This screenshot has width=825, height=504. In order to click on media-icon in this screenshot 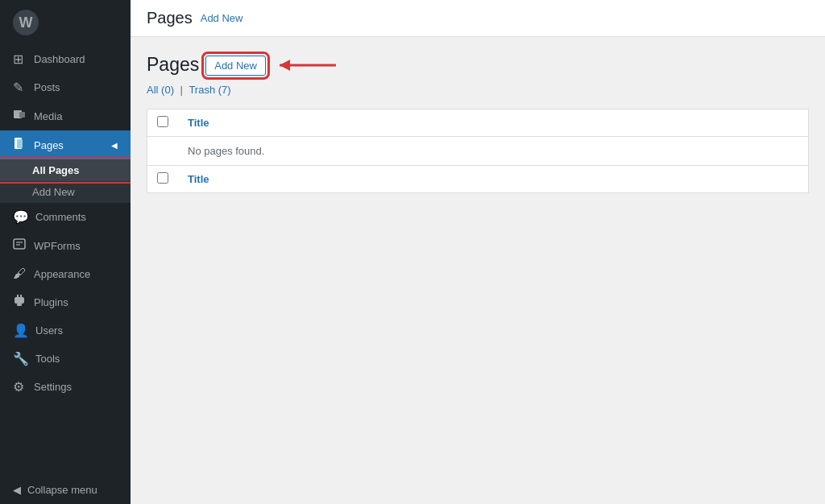, I will do `click(20, 116)`.